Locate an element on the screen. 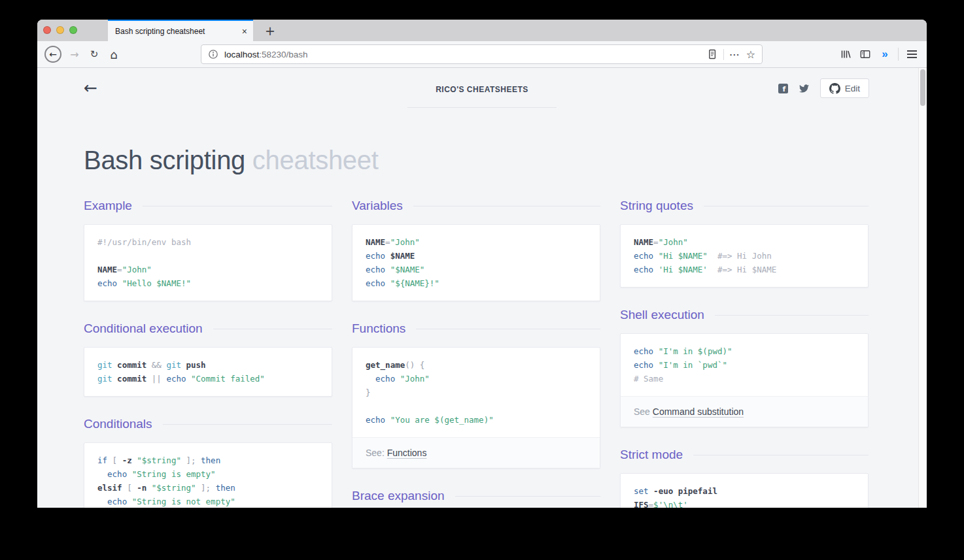  section-title: Shell execution is located at coordinates (662, 315).